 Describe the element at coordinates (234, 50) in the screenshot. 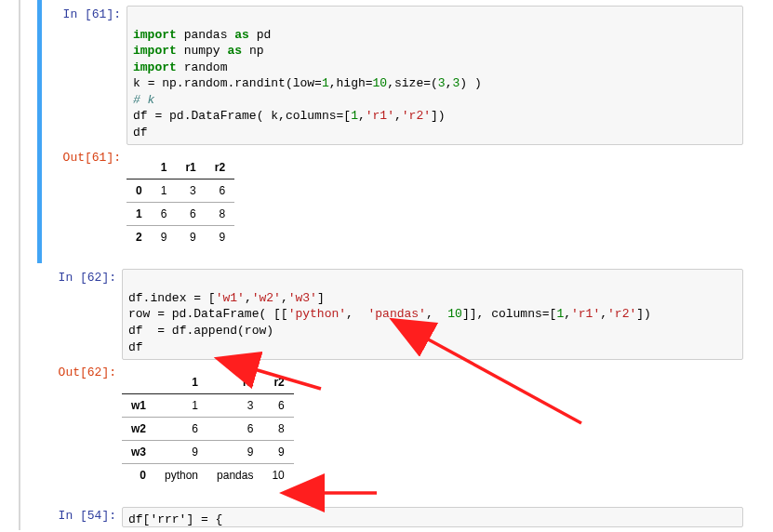

I see `keyword-as: as` at that location.